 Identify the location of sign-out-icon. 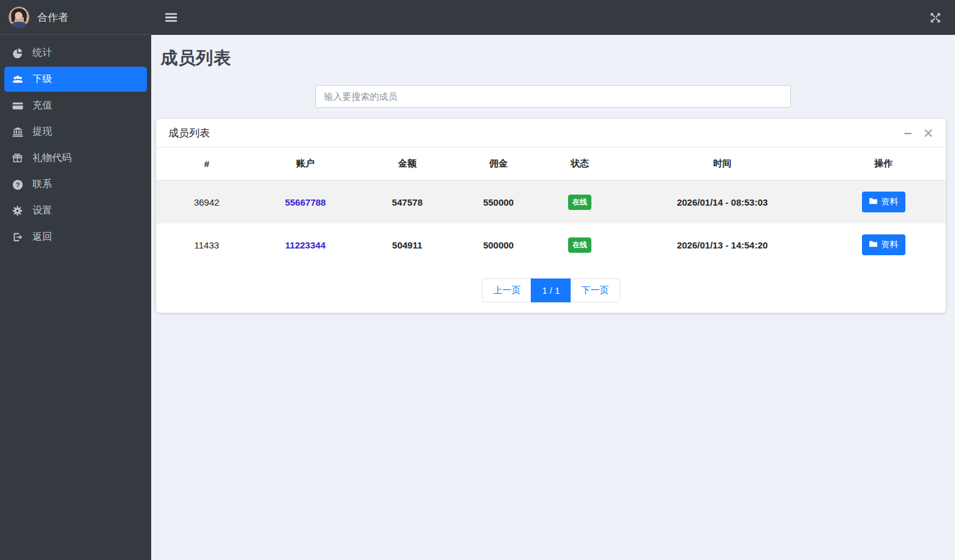
(17, 237).